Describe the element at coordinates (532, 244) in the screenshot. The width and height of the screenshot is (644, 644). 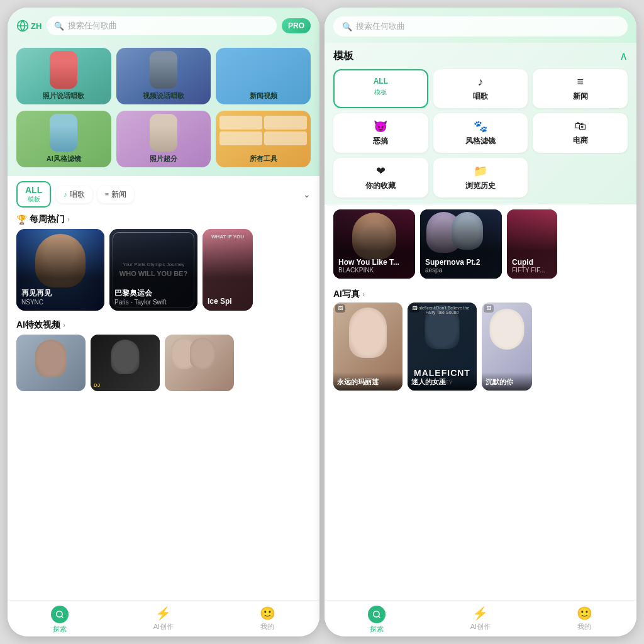
I see `right-song-card-3: Cupid FIFTY FIF...` at that location.